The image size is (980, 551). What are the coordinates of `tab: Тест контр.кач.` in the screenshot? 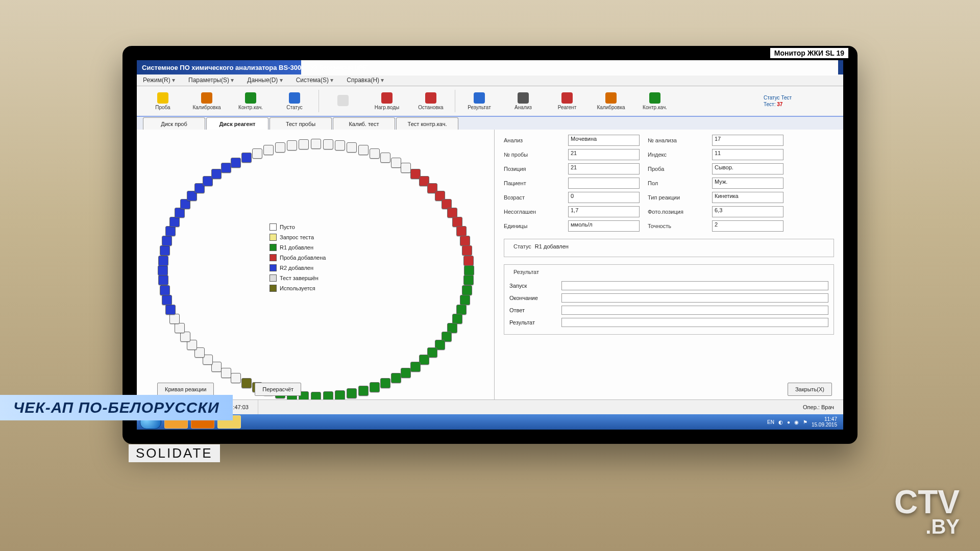 It's located at (427, 123).